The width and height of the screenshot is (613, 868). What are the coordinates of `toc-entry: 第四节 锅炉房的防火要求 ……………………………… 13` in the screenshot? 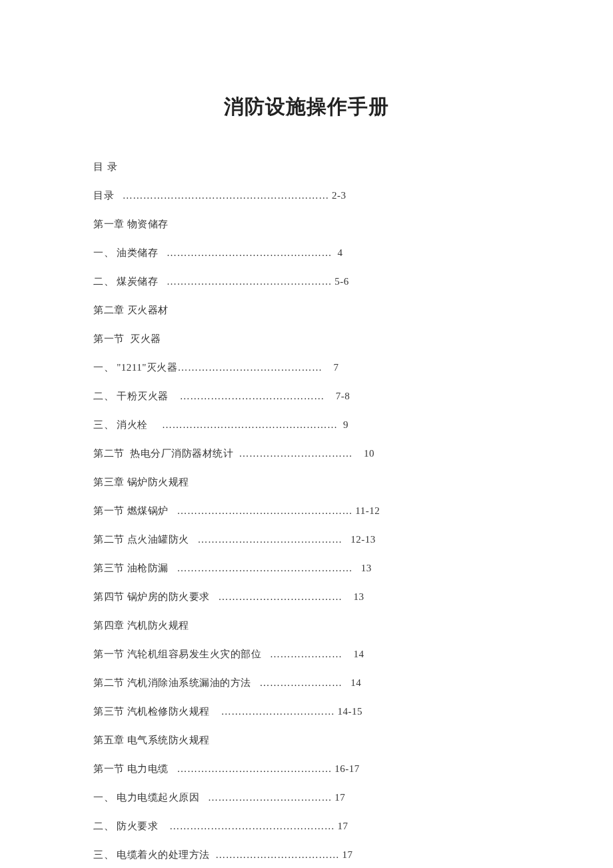 It's located at (306, 597).